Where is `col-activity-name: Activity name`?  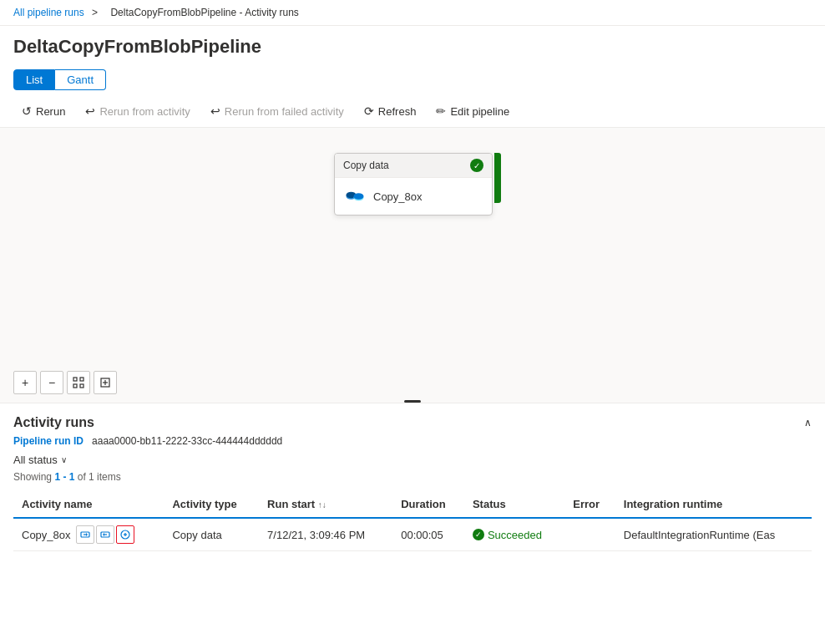 col-activity-name: Activity name is located at coordinates (89, 505).